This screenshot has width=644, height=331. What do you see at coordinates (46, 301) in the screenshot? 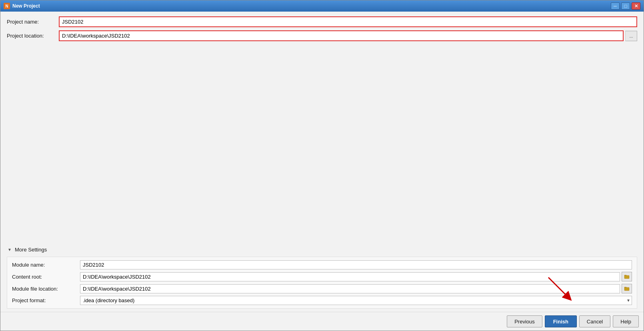
I see `project-format-label: Project format:` at bounding box center [46, 301].